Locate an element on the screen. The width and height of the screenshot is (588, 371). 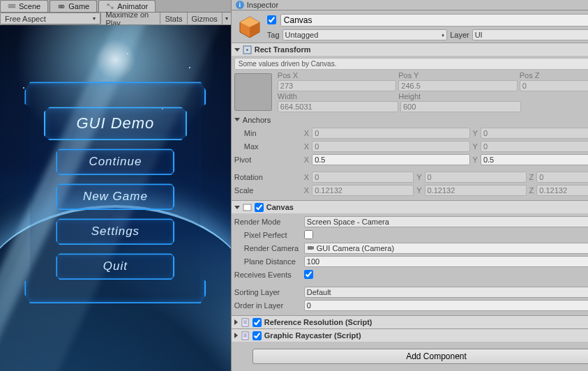
width-field is located at coordinates (338, 107).